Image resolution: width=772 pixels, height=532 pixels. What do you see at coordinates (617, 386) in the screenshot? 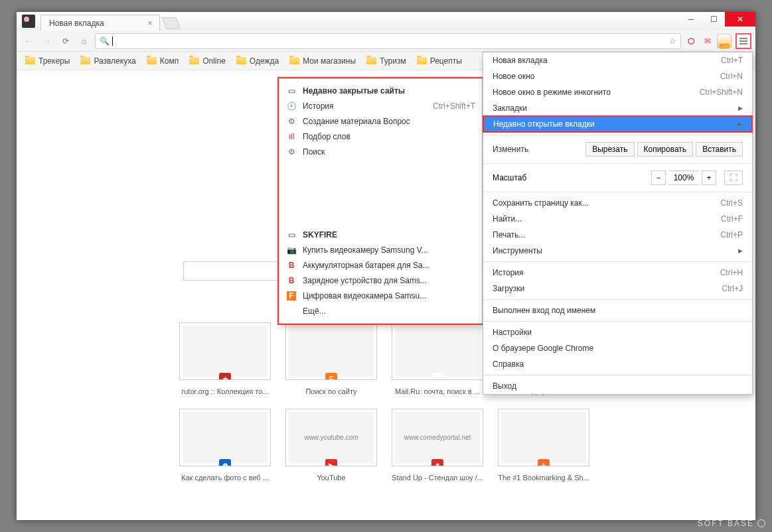
I see `menu-exit: Выход` at bounding box center [617, 386].